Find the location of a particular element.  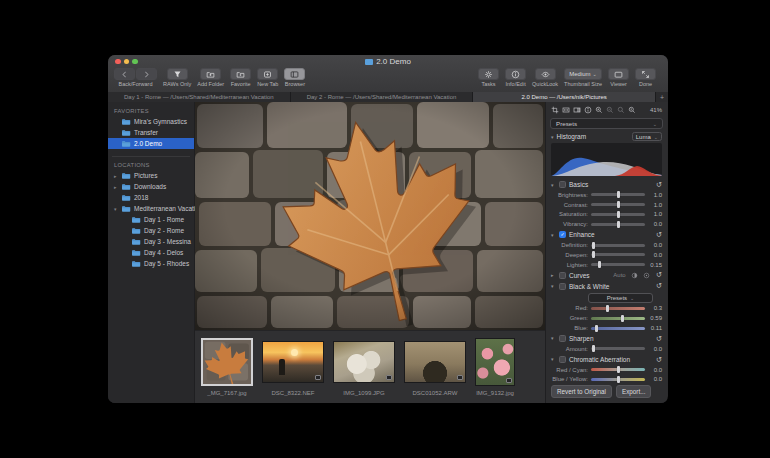

thumbnail-sunset is located at coordinates (293, 362).